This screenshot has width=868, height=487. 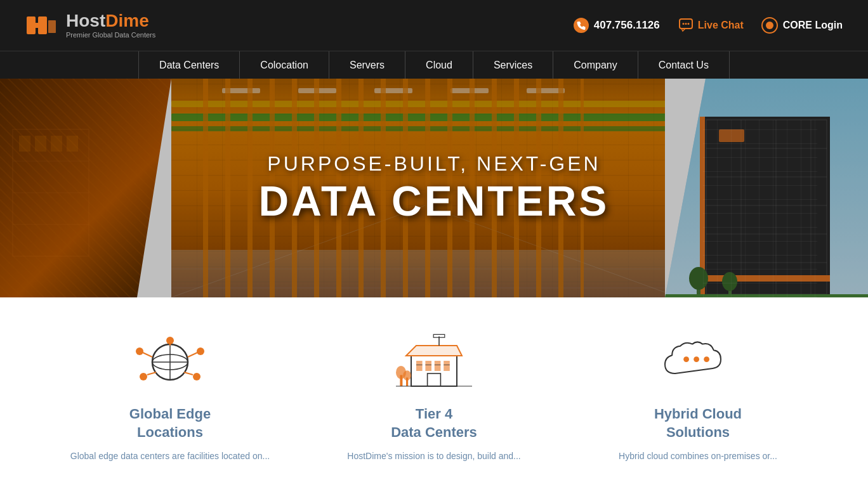 I want to click on logo: HostDime Premier Global Data Centers, so click(x=90, y=25).